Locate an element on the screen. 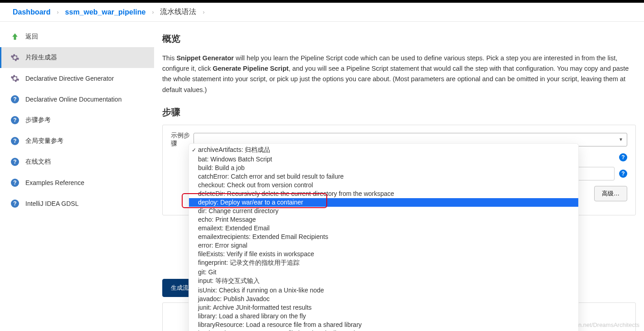 The width and height of the screenshot is (644, 331). dropdown-item-11: error: Error signal is located at coordinates (383, 246).